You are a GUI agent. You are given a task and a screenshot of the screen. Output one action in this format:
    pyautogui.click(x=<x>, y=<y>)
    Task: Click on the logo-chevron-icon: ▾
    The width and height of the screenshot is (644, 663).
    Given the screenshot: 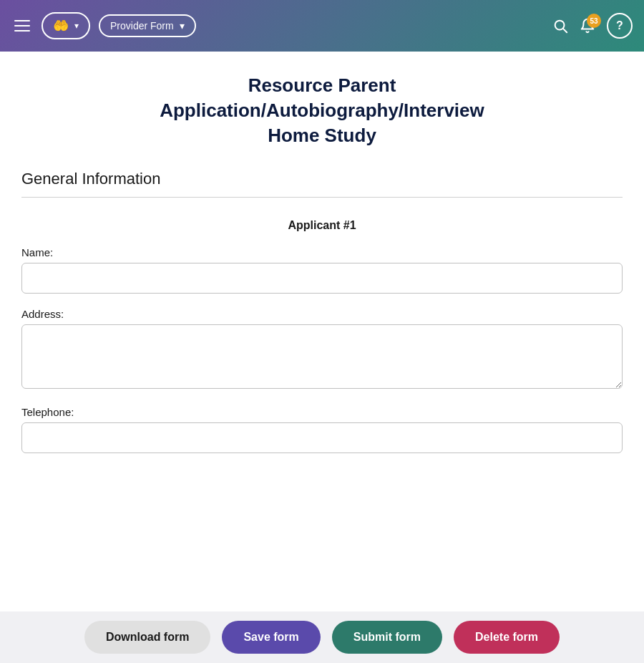 What is the action you would take?
    pyautogui.click(x=77, y=26)
    